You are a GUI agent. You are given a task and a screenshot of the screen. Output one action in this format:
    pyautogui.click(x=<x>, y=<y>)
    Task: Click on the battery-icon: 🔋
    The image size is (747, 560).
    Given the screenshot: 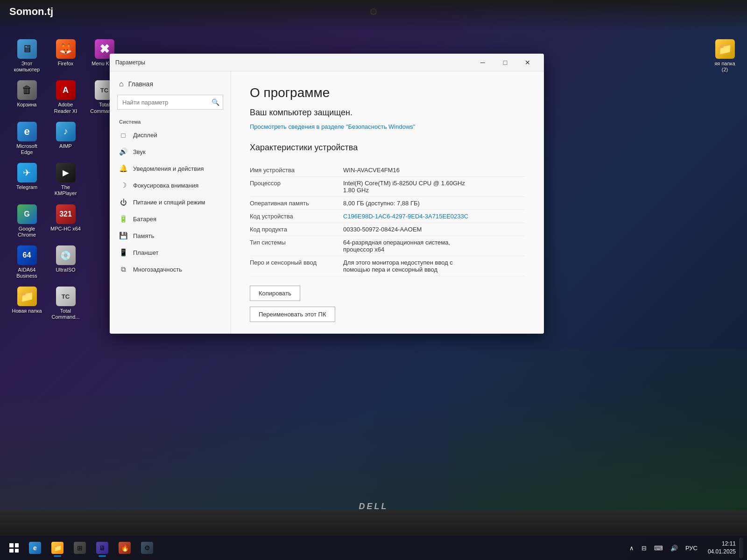 What is the action you would take?
    pyautogui.click(x=123, y=219)
    